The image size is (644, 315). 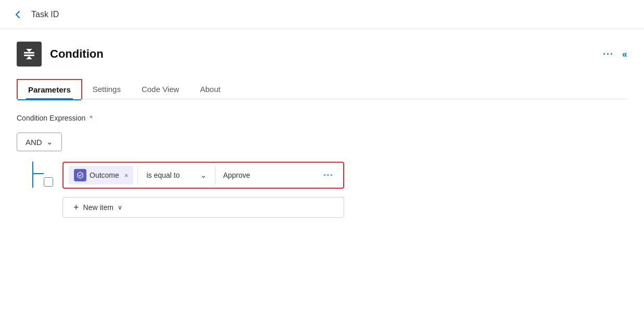 What do you see at coordinates (107, 89) in the screenshot?
I see `tab-settings: Settings` at bounding box center [107, 89].